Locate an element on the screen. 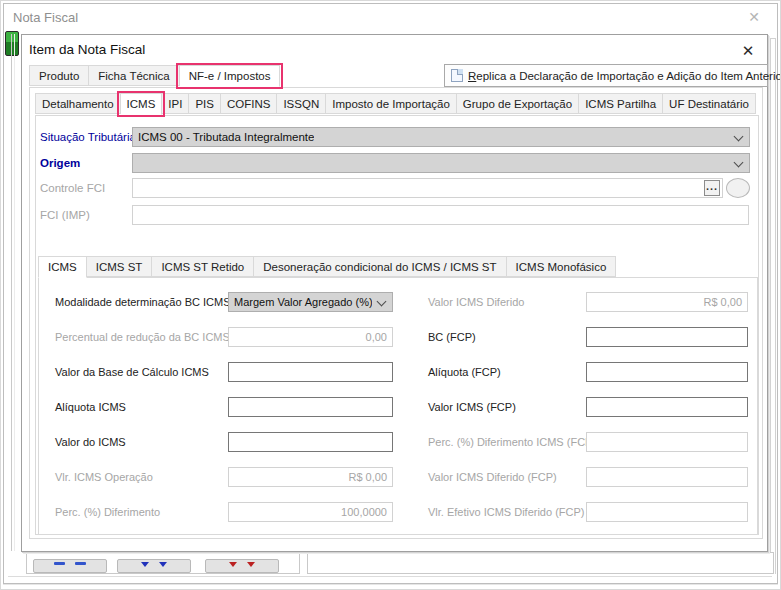 This screenshot has height=590, width=781. tab-grupo-exportacao: Grupo de Exportação is located at coordinates (518, 104).